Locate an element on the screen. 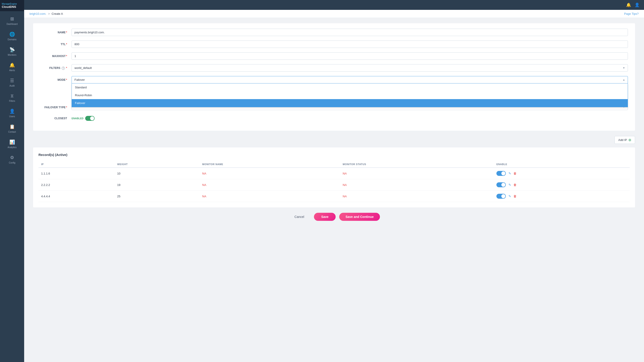 The height and width of the screenshot is (362, 644). mode-dropdown-arrow: ▲ is located at coordinates (624, 80).